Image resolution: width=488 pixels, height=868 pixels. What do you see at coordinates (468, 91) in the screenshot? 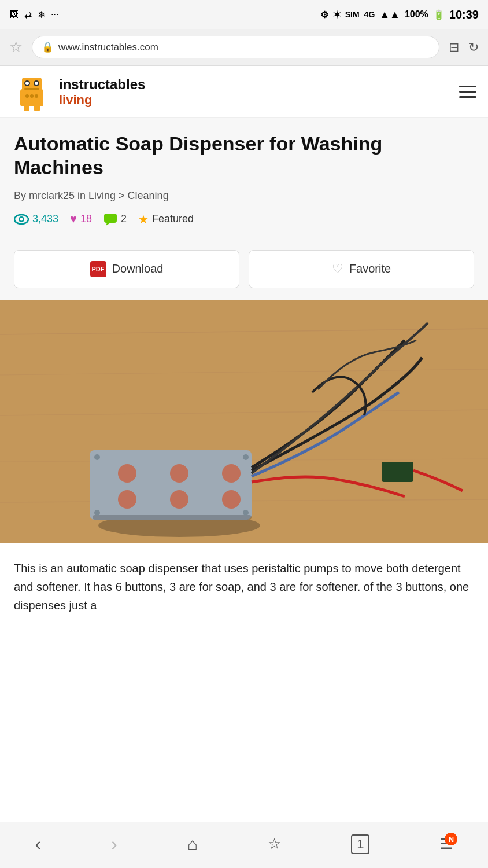
I see `hamburger-menu` at bounding box center [468, 91].